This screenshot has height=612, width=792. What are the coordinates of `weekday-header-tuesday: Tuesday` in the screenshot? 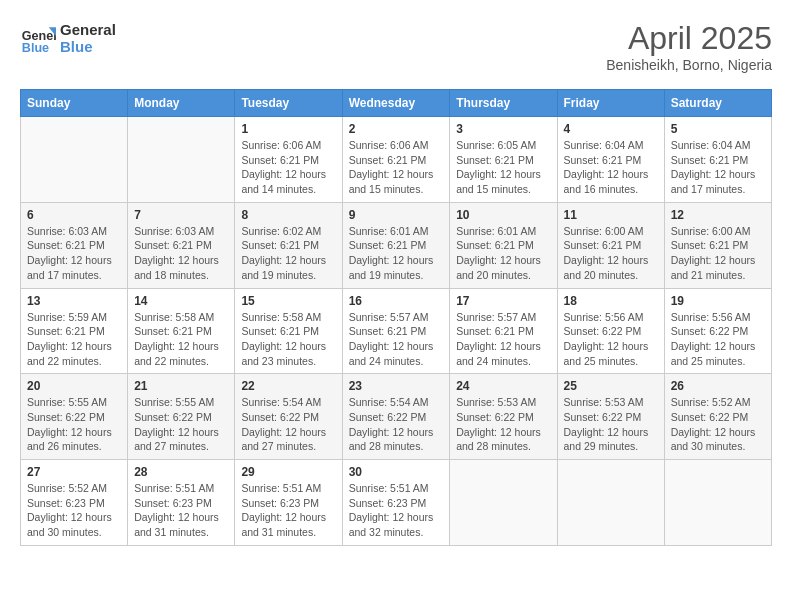 It's located at (288, 104).